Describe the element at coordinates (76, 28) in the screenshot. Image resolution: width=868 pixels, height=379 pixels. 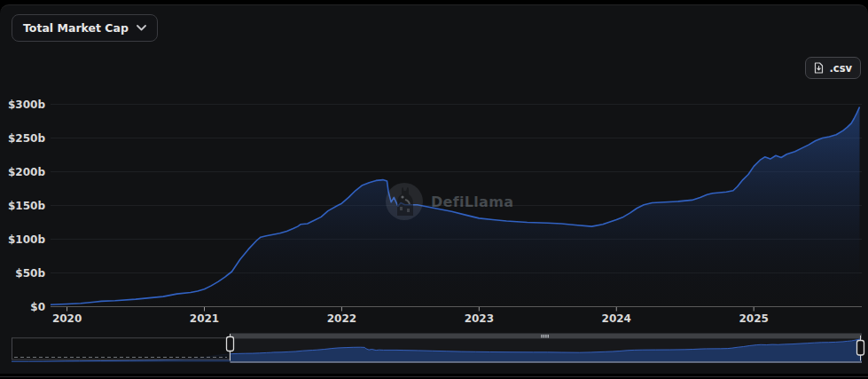
I see `metric-selector-label: Total Market Cap` at that location.